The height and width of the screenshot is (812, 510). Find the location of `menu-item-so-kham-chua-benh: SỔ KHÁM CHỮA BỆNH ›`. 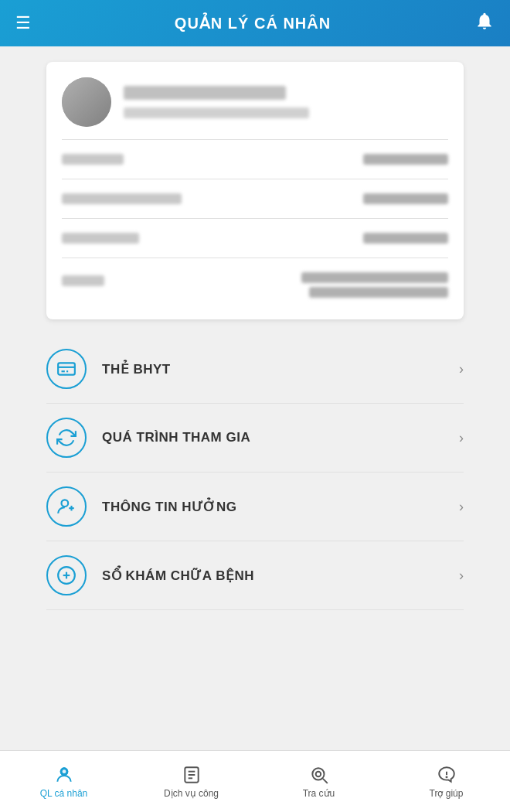

menu-item-so-kham-chua-benh: SỔ KHÁM CHỮA BỆNH › is located at coordinates (255, 575).